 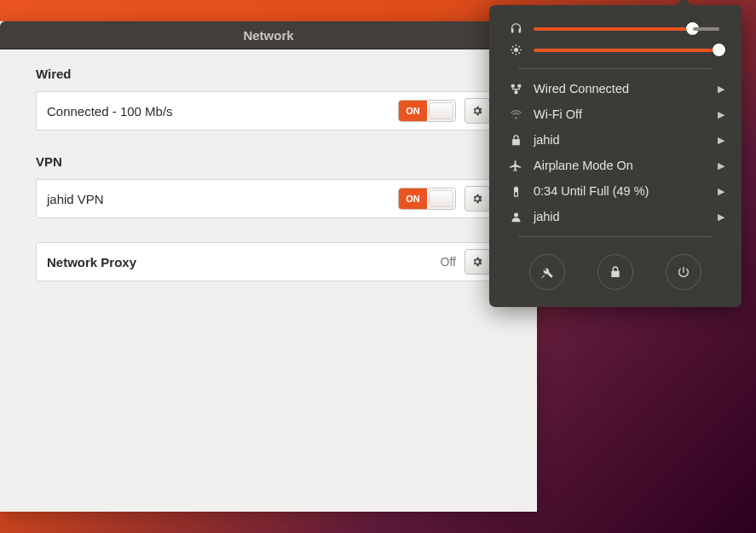 What do you see at coordinates (427, 199) in the screenshot?
I see `vpn-toggle: ON` at bounding box center [427, 199].